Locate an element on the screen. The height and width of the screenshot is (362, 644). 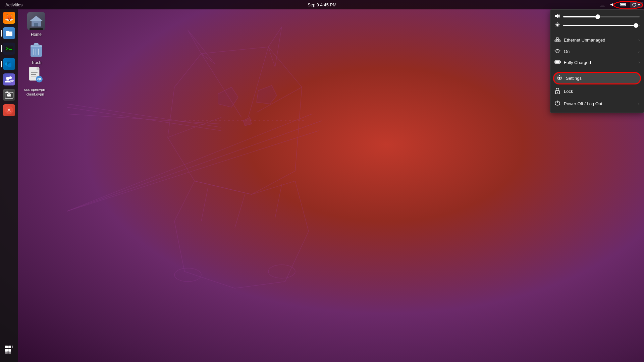
popup-item-ethernet: Ethernet Unmanaged › is located at coordinates (597, 40).